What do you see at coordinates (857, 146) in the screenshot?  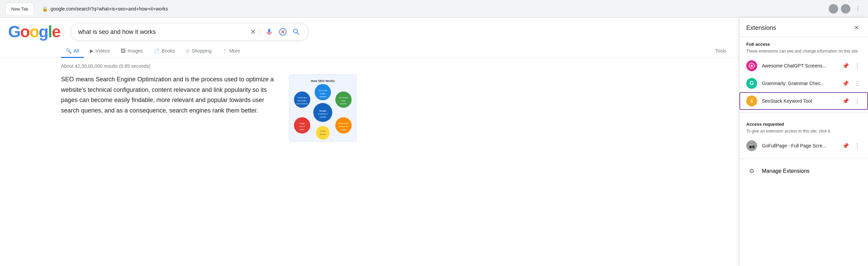 I see `gofullpage-more-icon: ⋮` at bounding box center [857, 146].